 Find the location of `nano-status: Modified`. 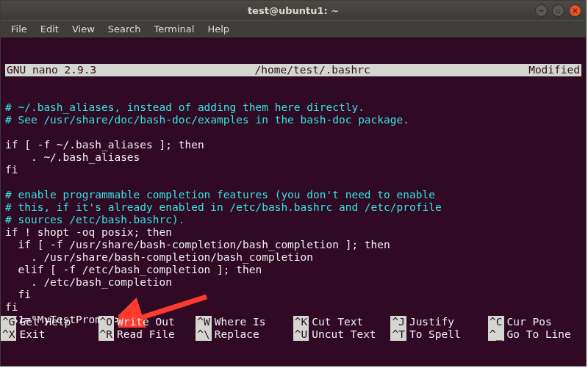

nano-status: Modified is located at coordinates (554, 71).